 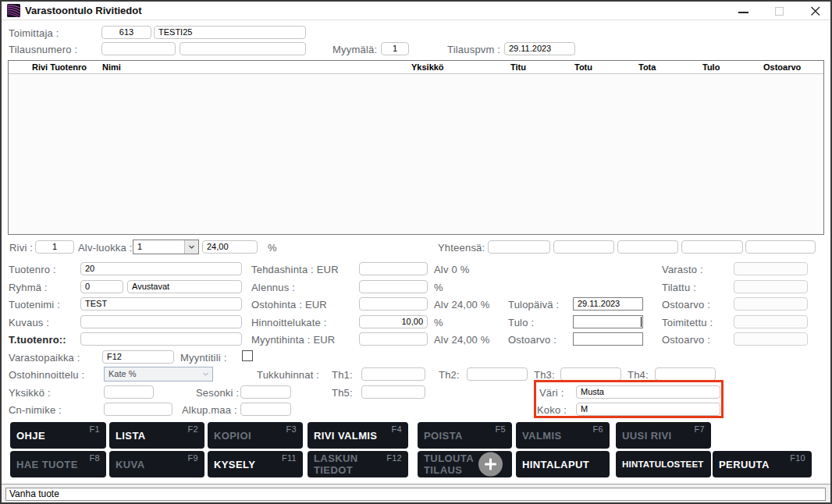 What do you see at coordinates (663, 464) in the screenshot?
I see `hintatulosteet-button: HINTATULOSTEET` at bounding box center [663, 464].